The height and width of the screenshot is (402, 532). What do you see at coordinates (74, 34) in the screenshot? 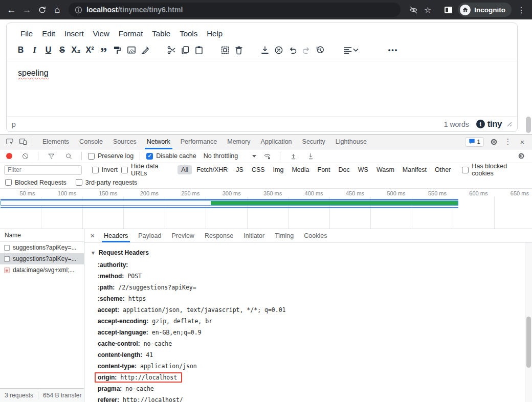
I see `menu-insert: Insert` at bounding box center [74, 34].